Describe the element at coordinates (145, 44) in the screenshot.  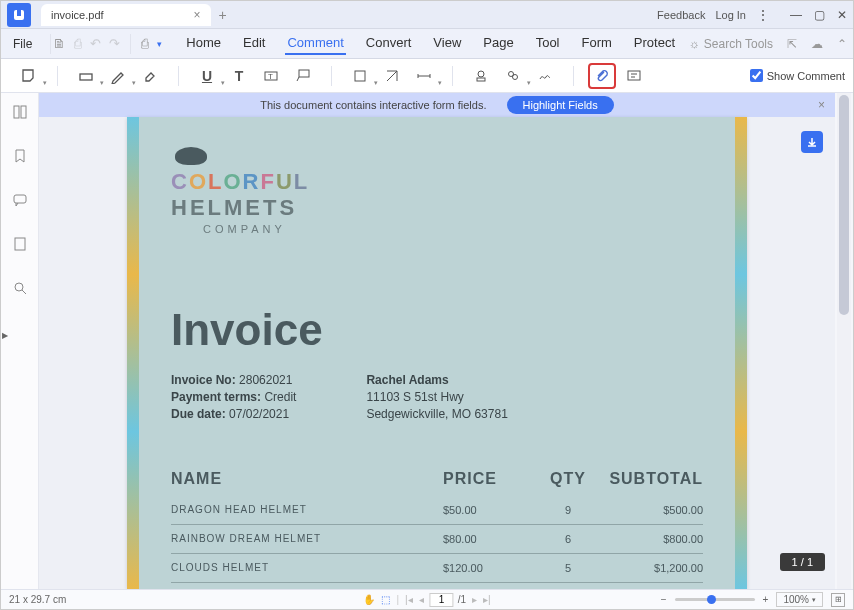
I see `print-icon: ⎙` at that location.